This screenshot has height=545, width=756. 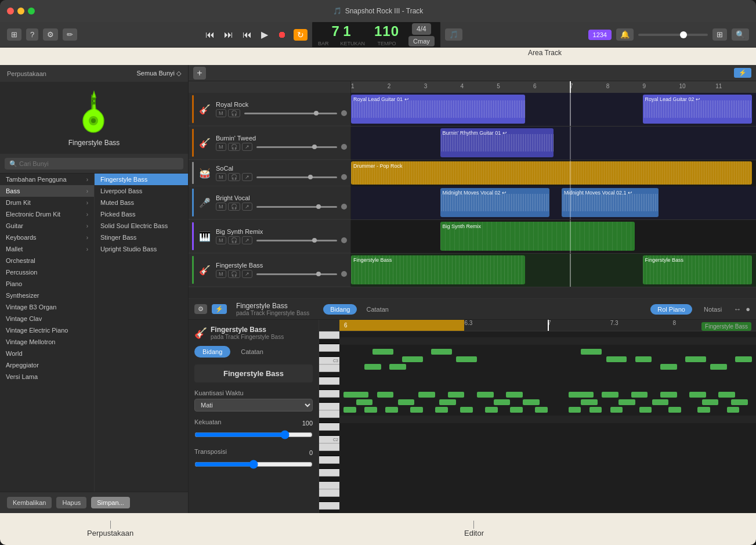 I want to click on editor-circle-button: ●, so click(x=748, y=309).